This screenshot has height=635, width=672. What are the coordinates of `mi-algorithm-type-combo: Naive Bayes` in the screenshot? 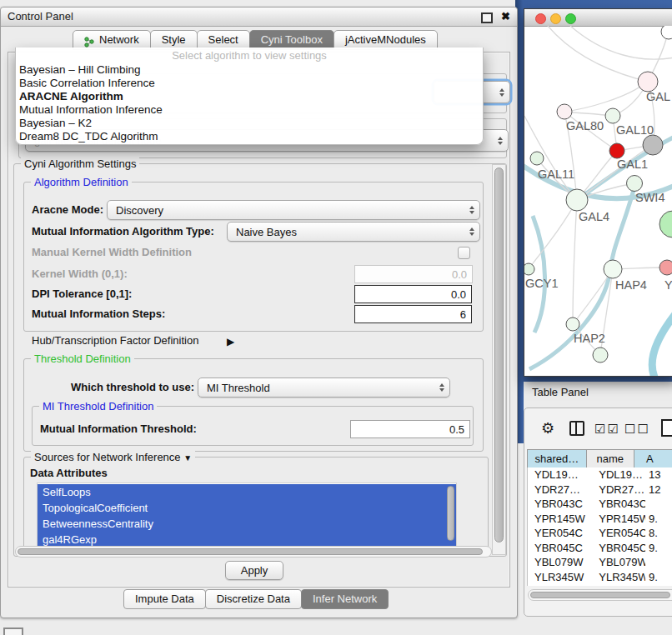 It's located at (354, 232).